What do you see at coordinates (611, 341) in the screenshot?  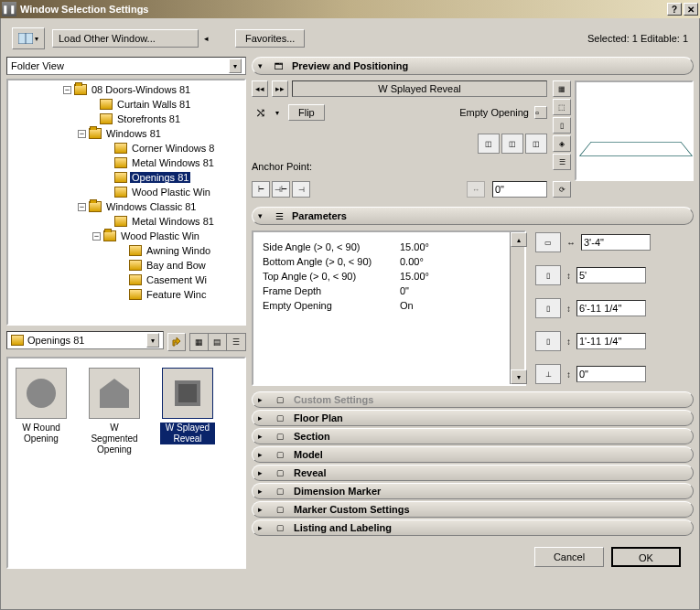 I see `sill-field: 1'-11 1/4"` at bounding box center [611, 341].